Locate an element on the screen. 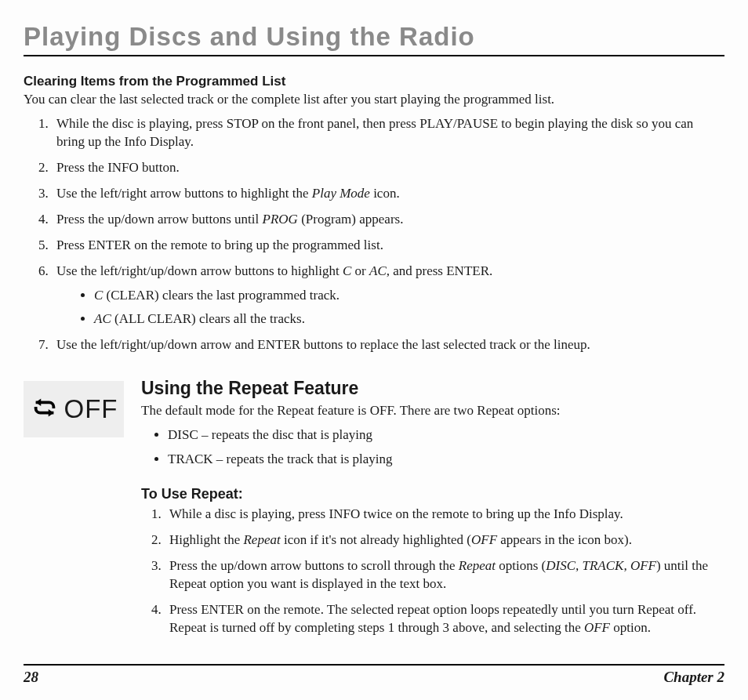 The image size is (748, 700). footer-rule is located at coordinates (374, 665).